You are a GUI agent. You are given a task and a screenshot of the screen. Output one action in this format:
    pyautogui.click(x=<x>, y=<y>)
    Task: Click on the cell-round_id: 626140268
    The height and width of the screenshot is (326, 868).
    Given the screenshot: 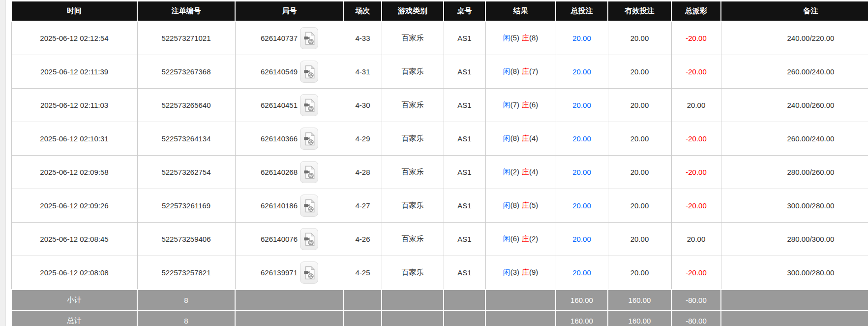 What is the action you would take?
    pyautogui.click(x=289, y=172)
    